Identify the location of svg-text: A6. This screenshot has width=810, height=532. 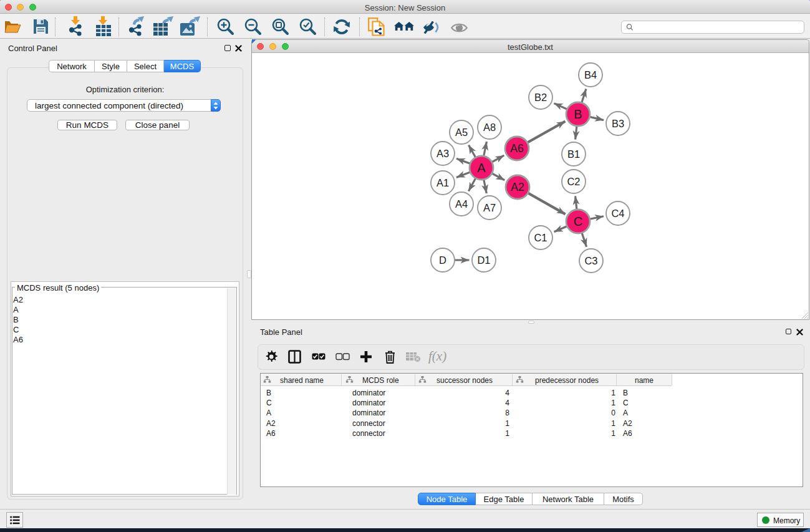
(516, 148).